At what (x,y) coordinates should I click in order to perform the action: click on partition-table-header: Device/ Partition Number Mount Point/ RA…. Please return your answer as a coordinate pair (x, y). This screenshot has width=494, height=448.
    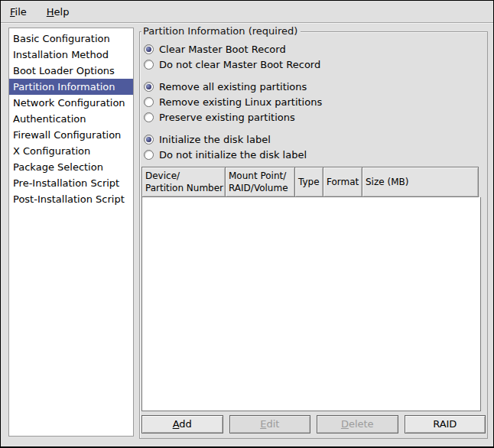
    Looking at the image, I should click on (311, 182).